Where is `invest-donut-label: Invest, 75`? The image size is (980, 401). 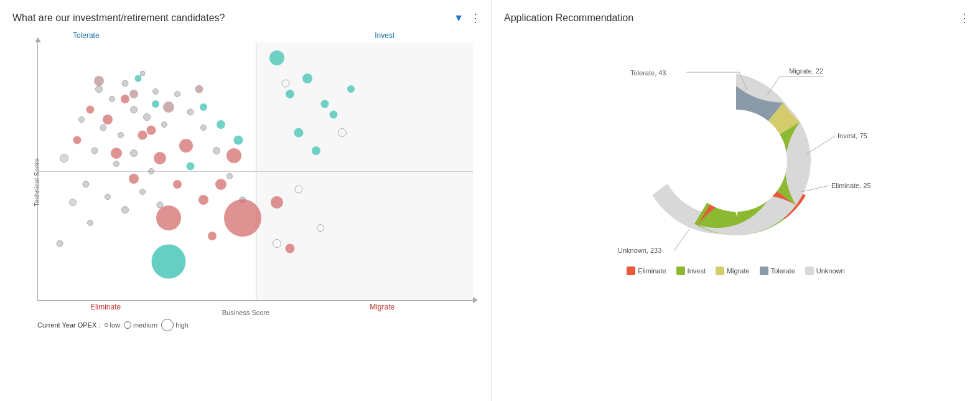 invest-donut-label: Invest, 75 is located at coordinates (852, 136).